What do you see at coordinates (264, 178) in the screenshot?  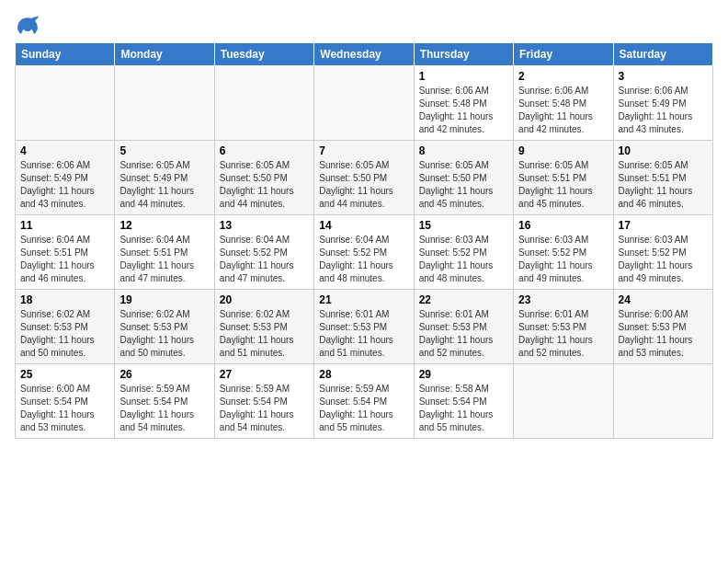 I see `calendar-cell: 6Sunrise: 6:05 AMSunset: 5:50 PMDaylight…` at bounding box center [264, 178].